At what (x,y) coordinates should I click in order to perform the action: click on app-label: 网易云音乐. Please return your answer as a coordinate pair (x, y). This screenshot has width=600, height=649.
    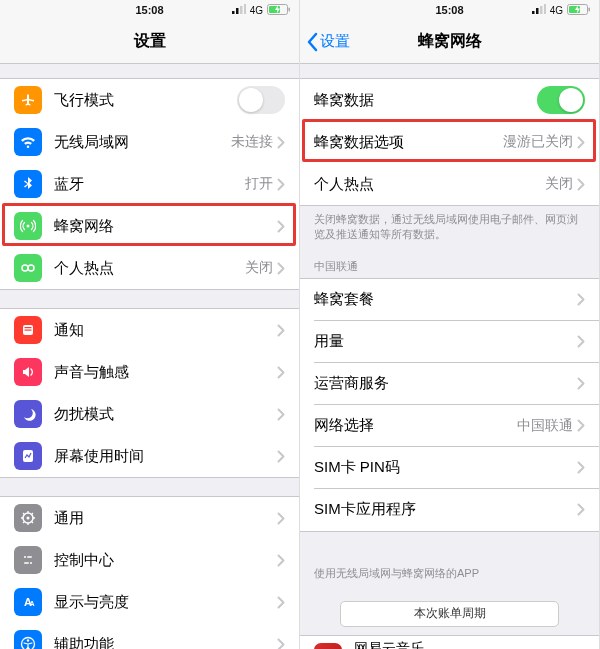
    Looking at the image, I should click on (442, 644).